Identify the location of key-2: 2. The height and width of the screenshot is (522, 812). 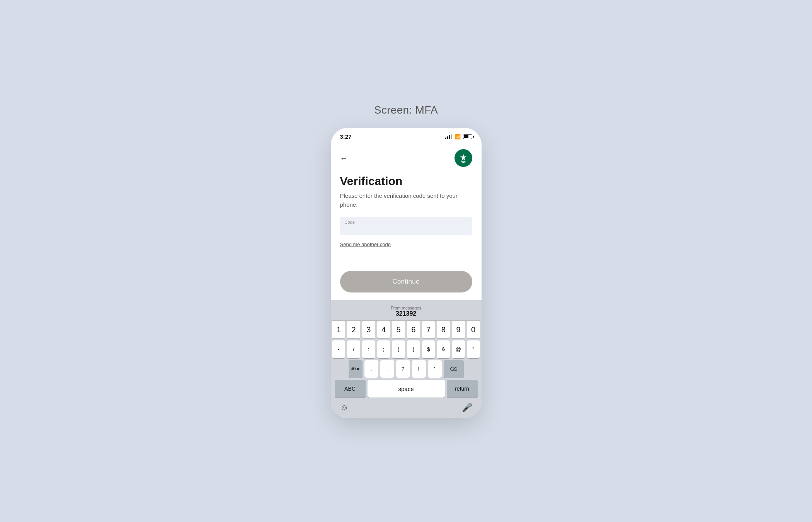
(354, 330).